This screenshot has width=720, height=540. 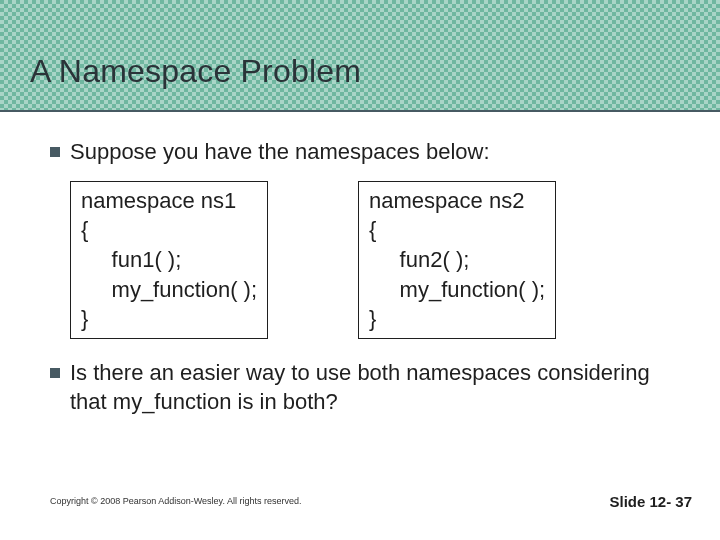 What do you see at coordinates (375, 152) in the screenshot?
I see `bullet-text-1: Suppose you have the namespaces below:` at bounding box center [375, 152].